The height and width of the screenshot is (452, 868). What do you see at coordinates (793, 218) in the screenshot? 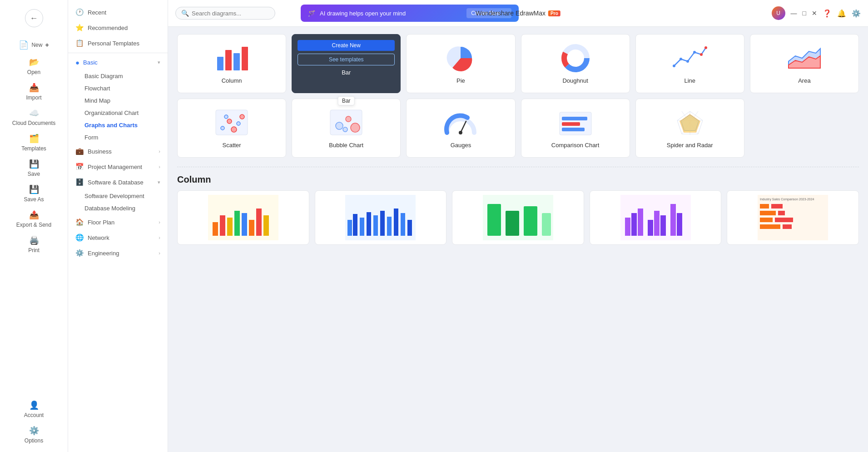
I see `template-card-5: Industry Sales Comparison 2023-2024` at bounding box center [793, 218].